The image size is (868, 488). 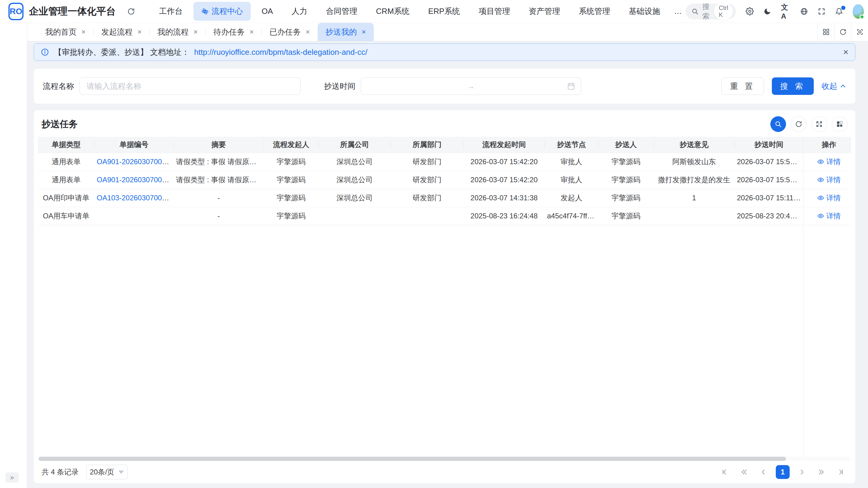 What do you see at coordinates (444, 459) in the screenshot?
I see `horizontal-scrollbar` at bounding box center [444, 459].